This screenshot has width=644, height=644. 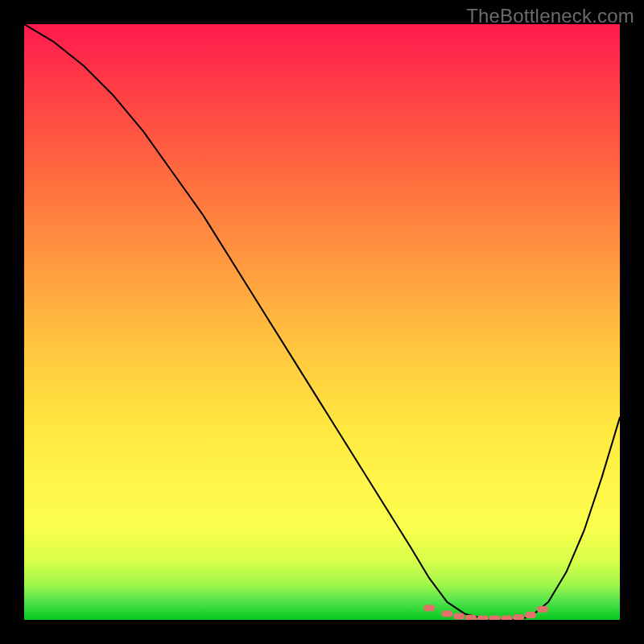 What do you see at coordinates (486, 612) in the screenshot?
I see `optimal-range-markers` at bounding box center [486, 612].